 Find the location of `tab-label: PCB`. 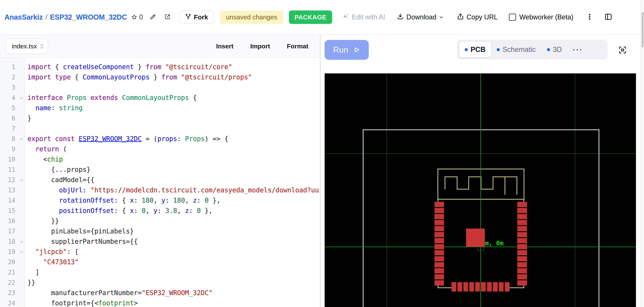

tab-label: PCB is located at coordinates (478, 49).